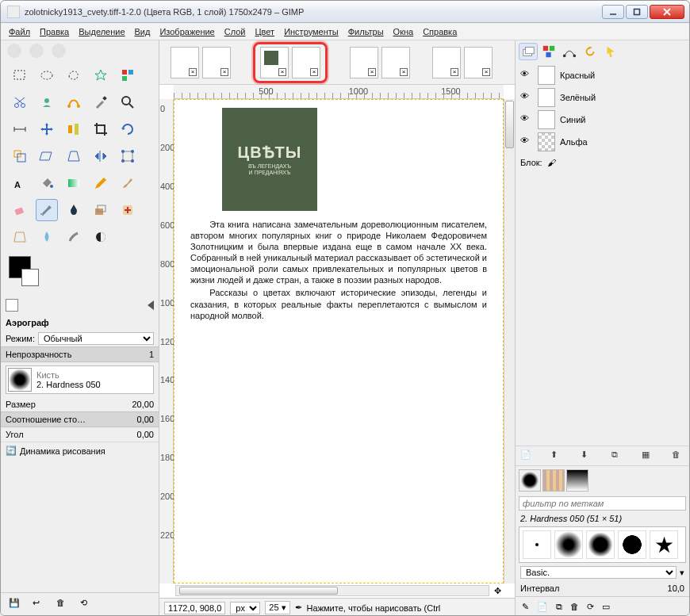  Describe the element at coordinates (603, 503) in the screenshot. I see `brush-filter-input` at that location.